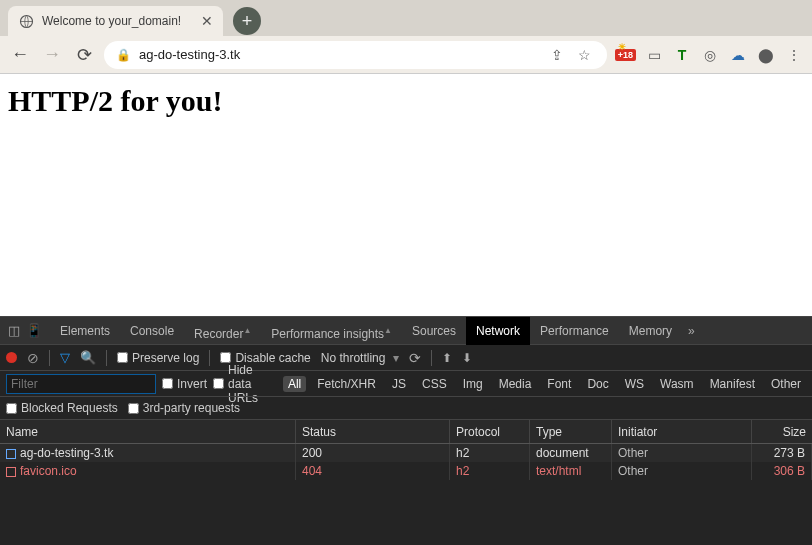 This screenshot has height=545, width=812. What do you see at coordinates (124, 55) in the screenshot?
I see `lock-icon: 🔒` at bounding box center [124, 55].